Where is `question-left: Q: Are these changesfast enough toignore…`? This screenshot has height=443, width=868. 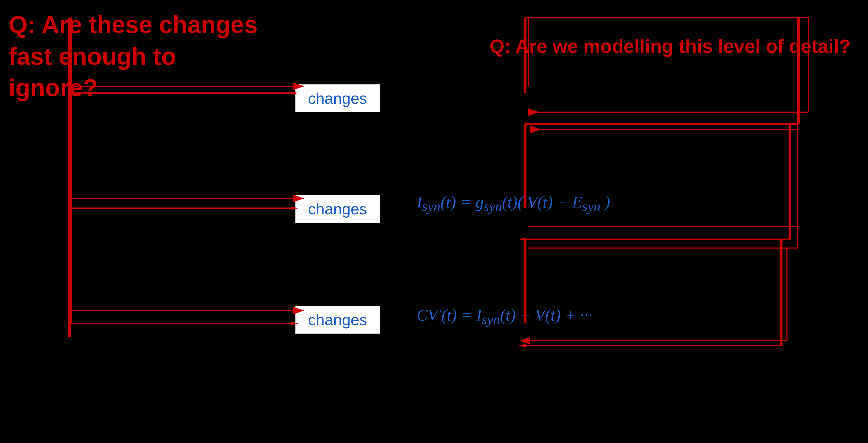
question-left: Q: Are these changesfast enough toignore… is located at coordinates (133, 56).